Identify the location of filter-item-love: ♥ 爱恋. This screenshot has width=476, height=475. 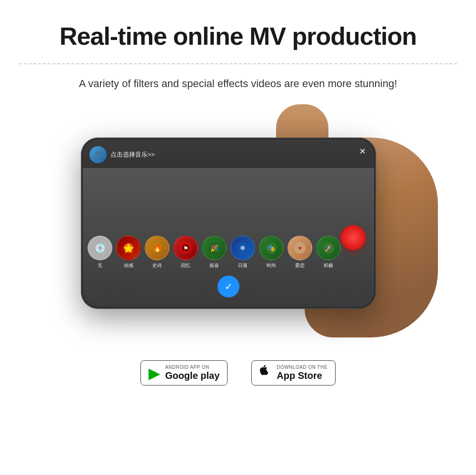
(300, 252).